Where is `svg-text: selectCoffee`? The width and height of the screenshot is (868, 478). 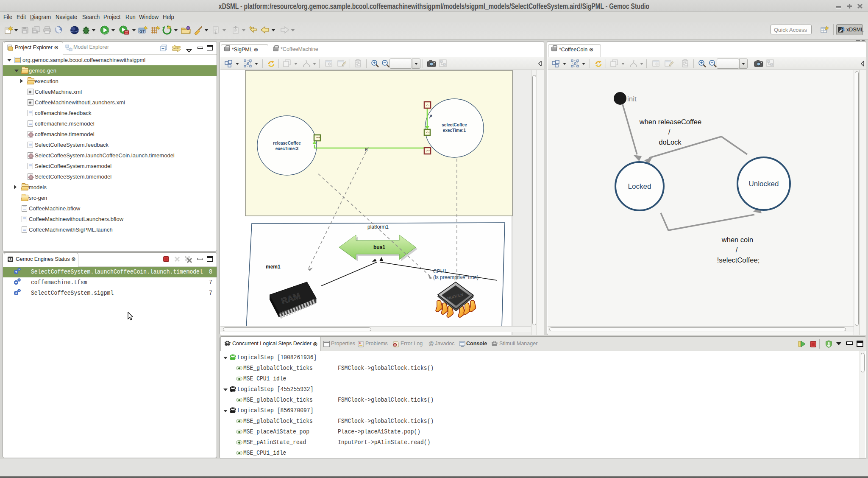
svg-text: selectCoffee is located at coordinates (454, 125).